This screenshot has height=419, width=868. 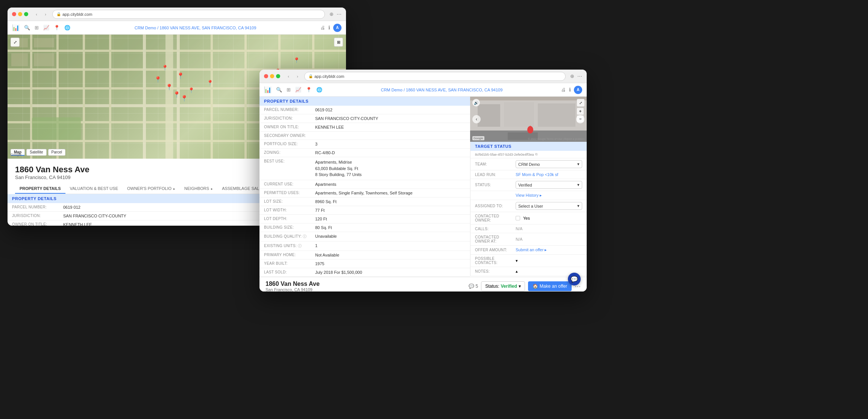 I want to click on front-printer-icon: 🖨, so click(x=563, y=90).